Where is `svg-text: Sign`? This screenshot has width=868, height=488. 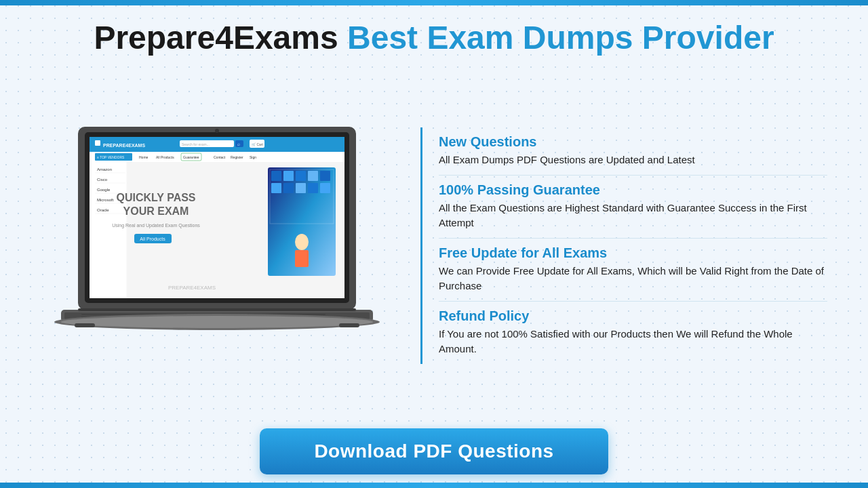 svg-text: Sign is located at coordinates (253, 157).